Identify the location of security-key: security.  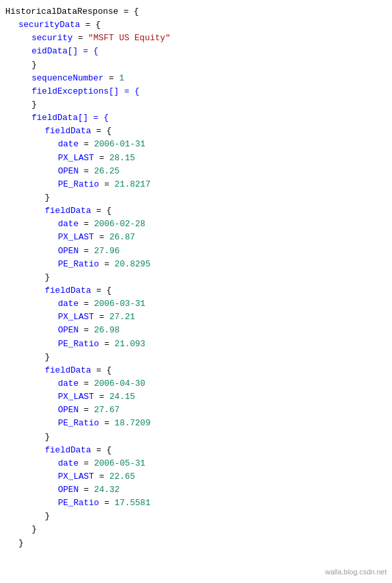
(52, 38).